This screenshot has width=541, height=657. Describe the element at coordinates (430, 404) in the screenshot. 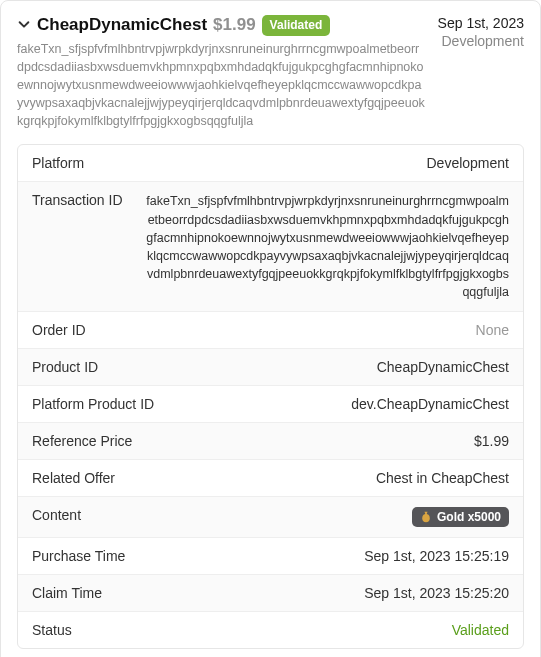

I see `value-platform-product-id: dev.CheapDynamicChest` at that location.